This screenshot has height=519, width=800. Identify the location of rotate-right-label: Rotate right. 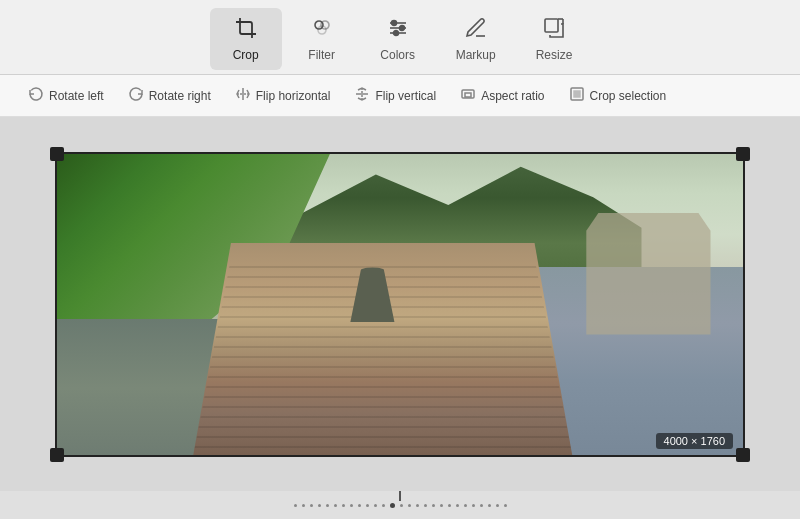
(180, 96).